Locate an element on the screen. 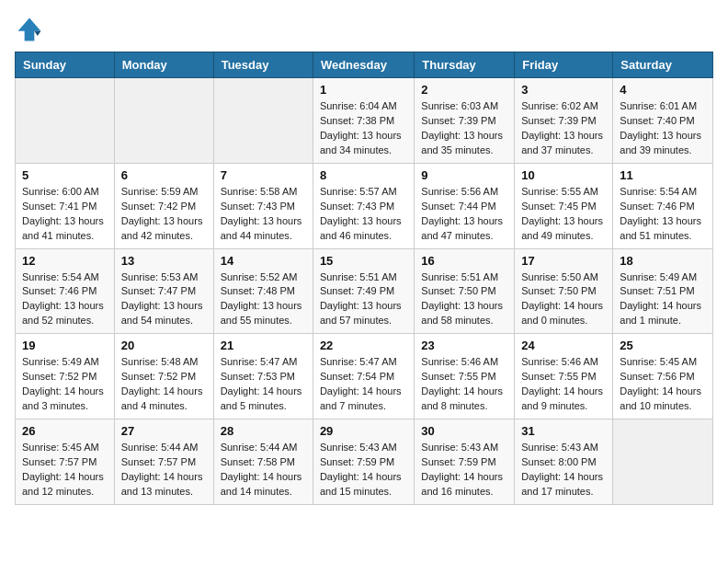 The image size is (728, 563). day-number: 3 is located at coordinates (563, 90).